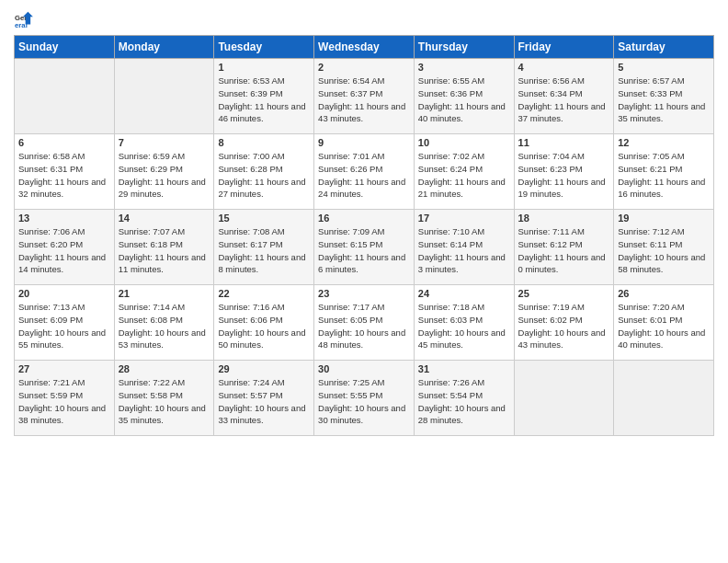 The width and height of the screenshot is (728, 563). I want to click on day-number: 22, so click(264, 293).